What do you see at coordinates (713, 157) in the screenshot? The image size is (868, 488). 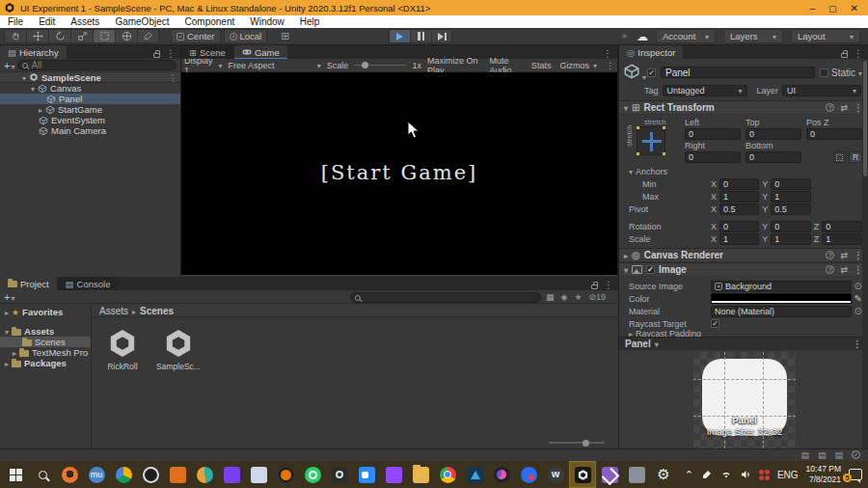 I see `right-field: 0` at bounding box center [713, 157].